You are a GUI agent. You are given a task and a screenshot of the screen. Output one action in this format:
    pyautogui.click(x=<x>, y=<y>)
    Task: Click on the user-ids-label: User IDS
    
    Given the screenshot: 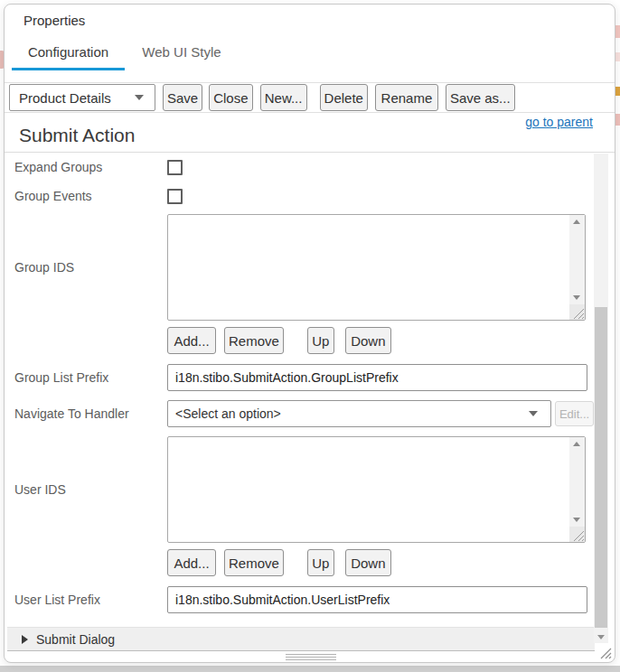 What is the action you would take?
    pyautogui.click(x=86, y=490)
    